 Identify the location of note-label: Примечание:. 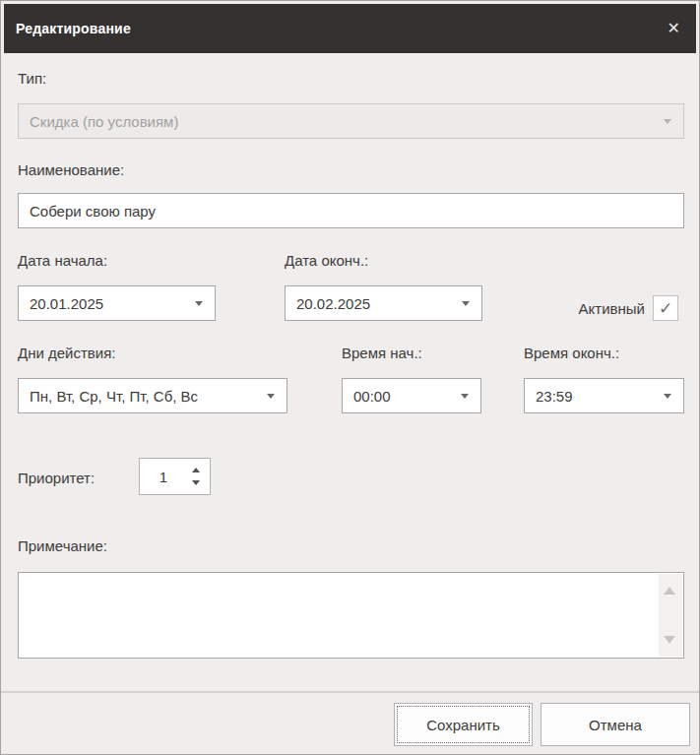
(63, 545).